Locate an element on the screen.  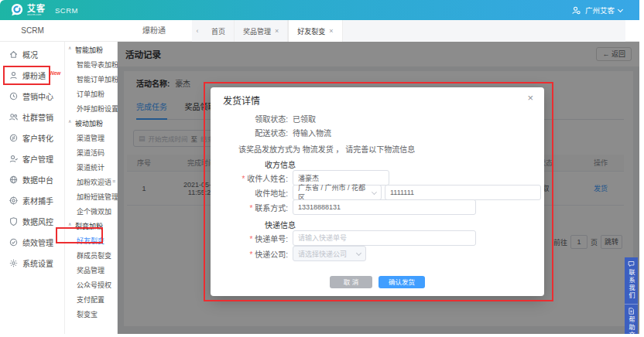
sidebar-header-label: SCRM is located at coordinates (33, 31).